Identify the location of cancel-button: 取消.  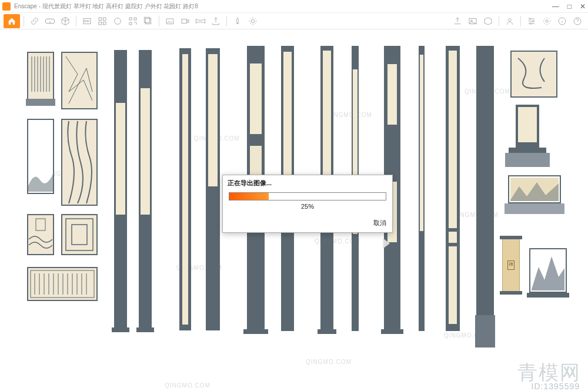
(380, 223).